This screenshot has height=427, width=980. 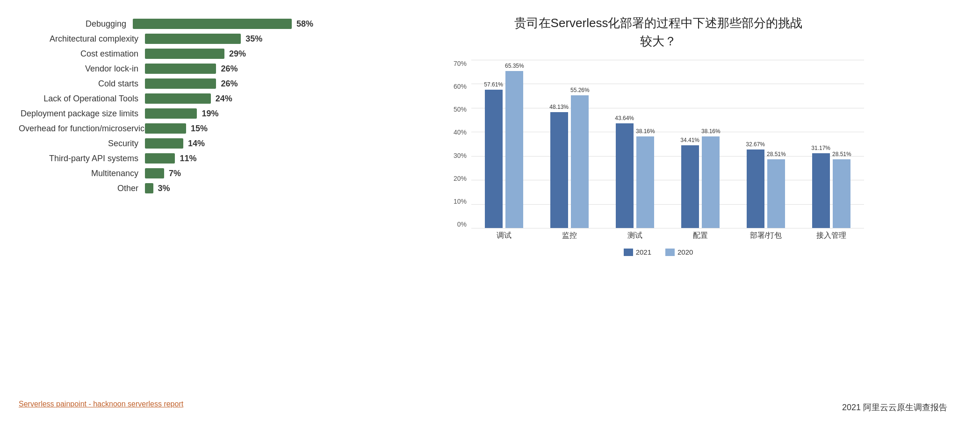 I want to click on bar-wrap-2020: 65.35%, so click(x=514, y=144).